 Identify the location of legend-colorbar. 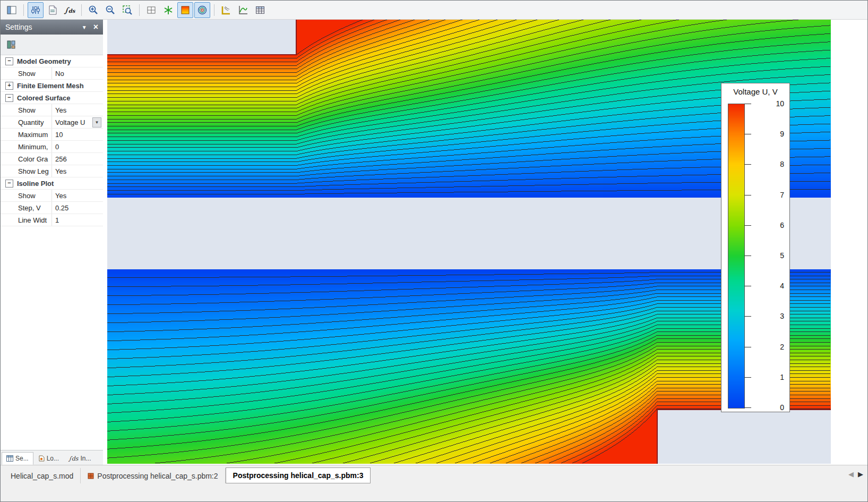
(736, 256).